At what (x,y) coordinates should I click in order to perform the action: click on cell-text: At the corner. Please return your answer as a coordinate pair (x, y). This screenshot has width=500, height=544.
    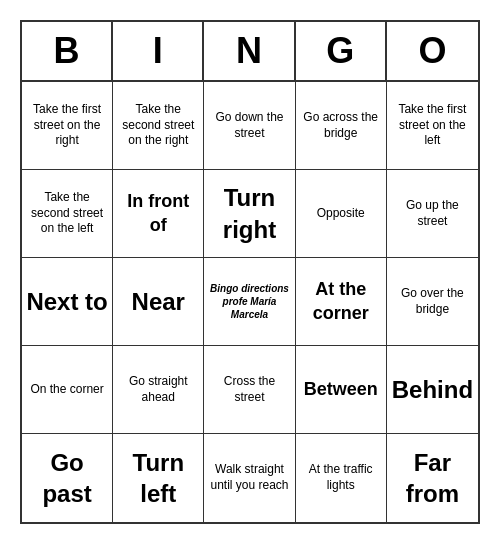
    Looking at the image, I should click on (341, 302).